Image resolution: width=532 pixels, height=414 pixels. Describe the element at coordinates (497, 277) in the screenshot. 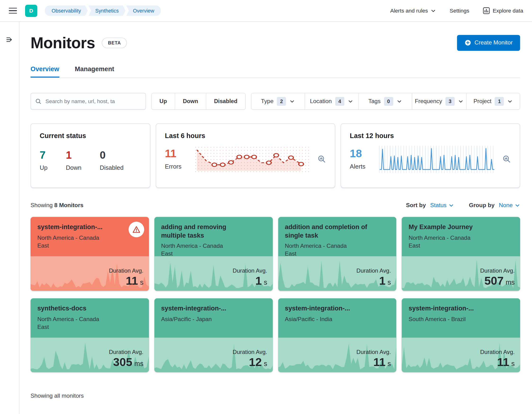

I see `monitor-duration: Duration Avg. 507ms` at that location.